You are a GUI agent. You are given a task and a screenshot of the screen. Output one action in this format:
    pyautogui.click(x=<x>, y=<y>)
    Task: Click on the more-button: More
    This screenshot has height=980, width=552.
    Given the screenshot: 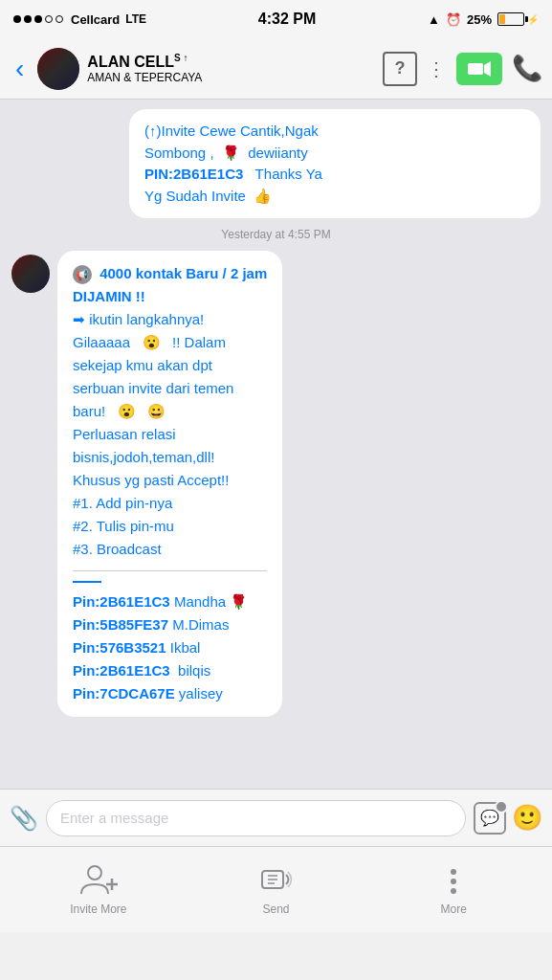 What is the action you would take?
    pyautogui.click(x=453, y=890)
    